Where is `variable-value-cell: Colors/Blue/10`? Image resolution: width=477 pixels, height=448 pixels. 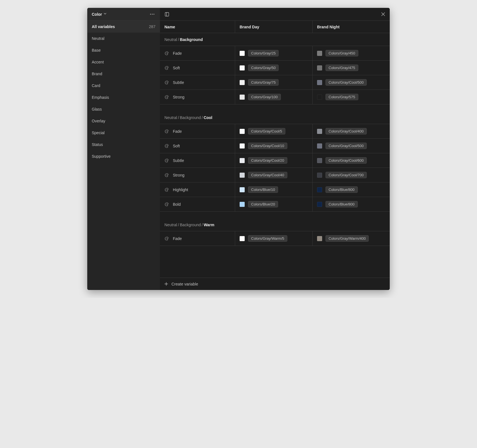 variable-value-cell: Colors/Blue/10 is located at coordinates (274, 190).